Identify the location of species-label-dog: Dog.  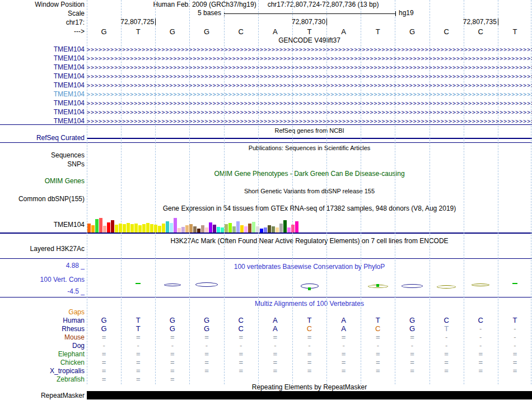
(43, 346).